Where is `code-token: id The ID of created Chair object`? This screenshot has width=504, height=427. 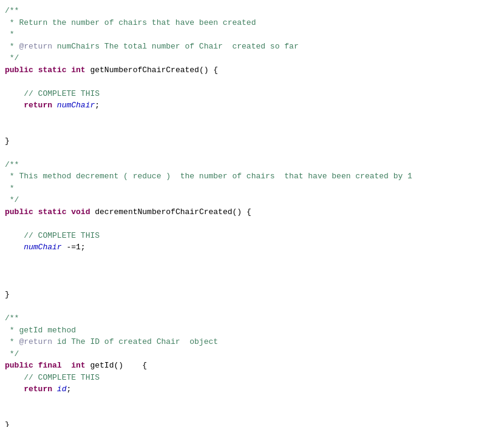 code-token: id The ID of created Chair object is located at coordinates (135, 342).